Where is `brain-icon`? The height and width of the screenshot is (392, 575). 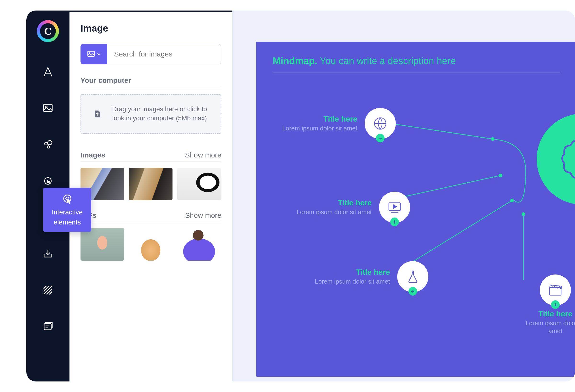 brain-icon is located at coordinates (566, 159).